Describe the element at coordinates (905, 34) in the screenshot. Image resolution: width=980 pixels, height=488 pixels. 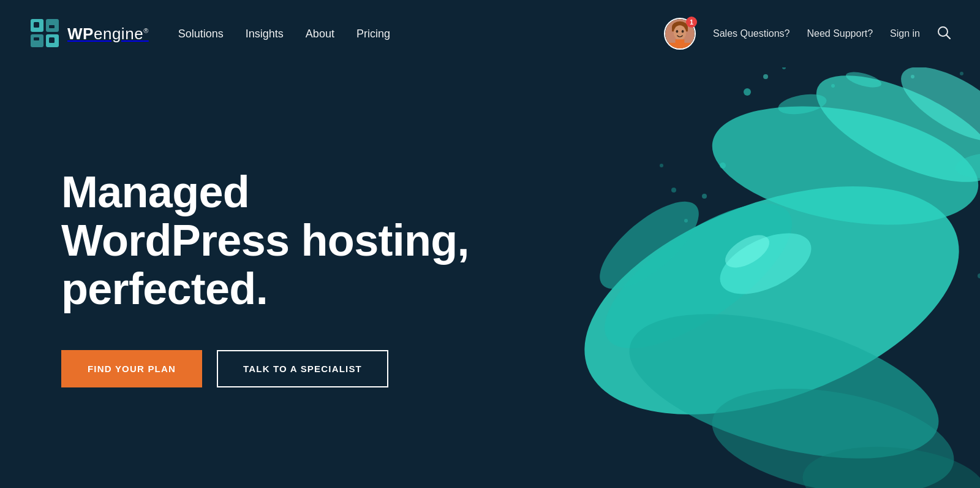
I see `sign-in-link: Sign in` at that location.